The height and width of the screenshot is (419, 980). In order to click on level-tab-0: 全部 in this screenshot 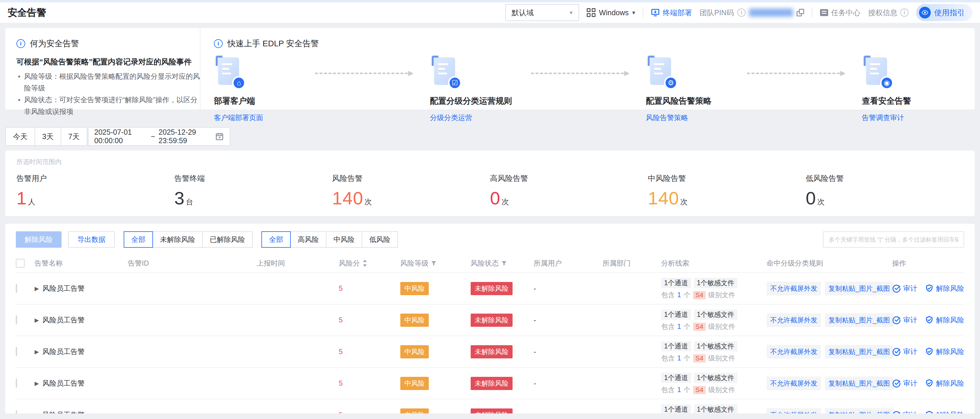, I will do `click(276, 240)`.